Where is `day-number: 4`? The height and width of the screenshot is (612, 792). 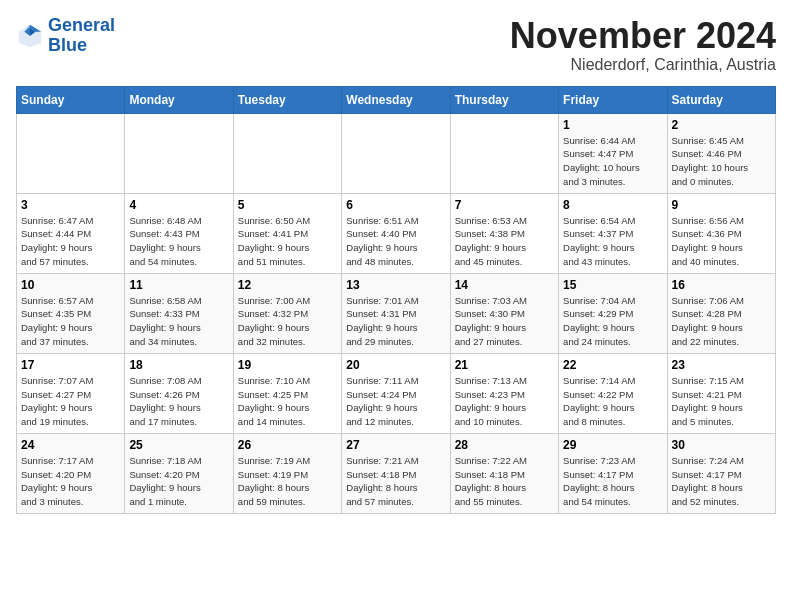
day-number: 4 is located at coordinates (178, 205).